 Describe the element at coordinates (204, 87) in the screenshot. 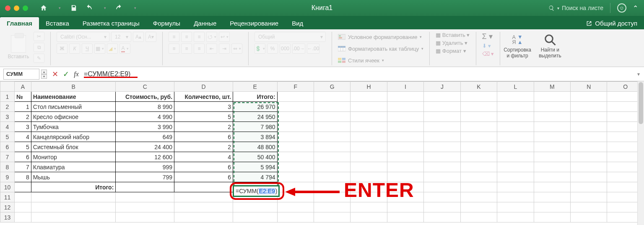

I see `col-header: D` at that location.